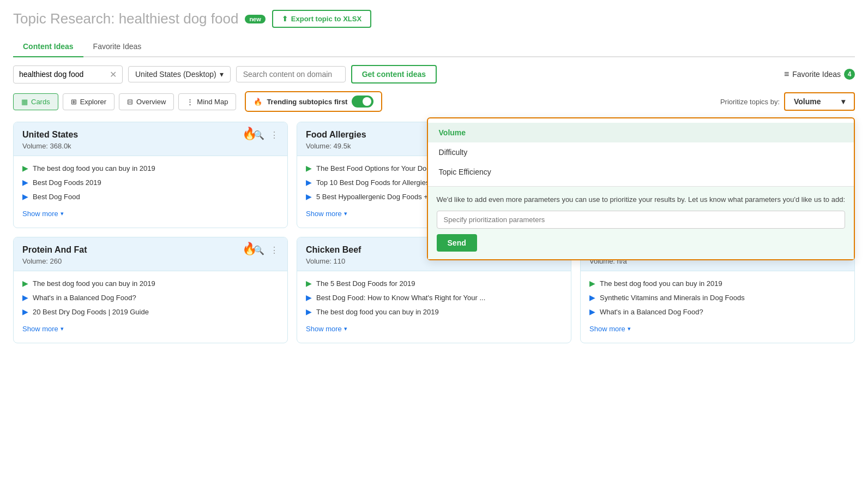 The image size is (868, 501). Describe the element at coordinates (819, 74) in the screenshot. I see `favorite-ideas-link: ≡ Favorite Ideas 4` at that location.